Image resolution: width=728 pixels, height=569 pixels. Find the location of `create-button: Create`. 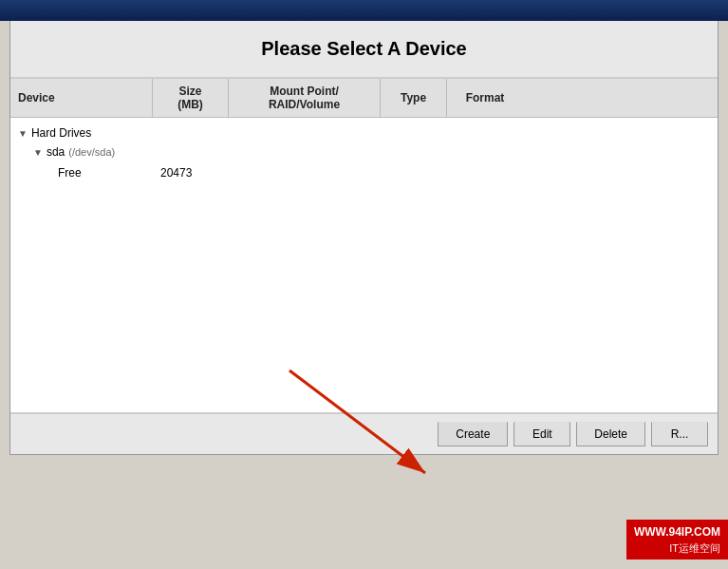

create-button: Create is located at coordinates (473, 434).